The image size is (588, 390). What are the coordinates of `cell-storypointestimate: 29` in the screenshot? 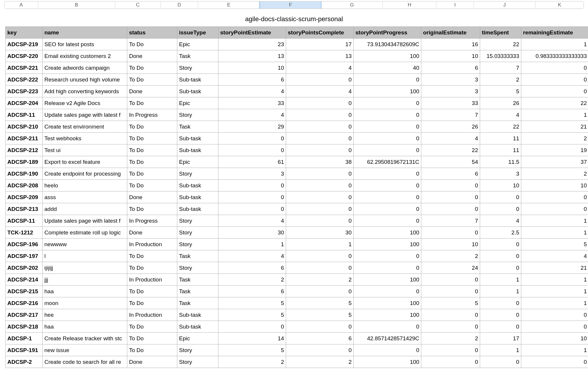 It's located at (252, 127).